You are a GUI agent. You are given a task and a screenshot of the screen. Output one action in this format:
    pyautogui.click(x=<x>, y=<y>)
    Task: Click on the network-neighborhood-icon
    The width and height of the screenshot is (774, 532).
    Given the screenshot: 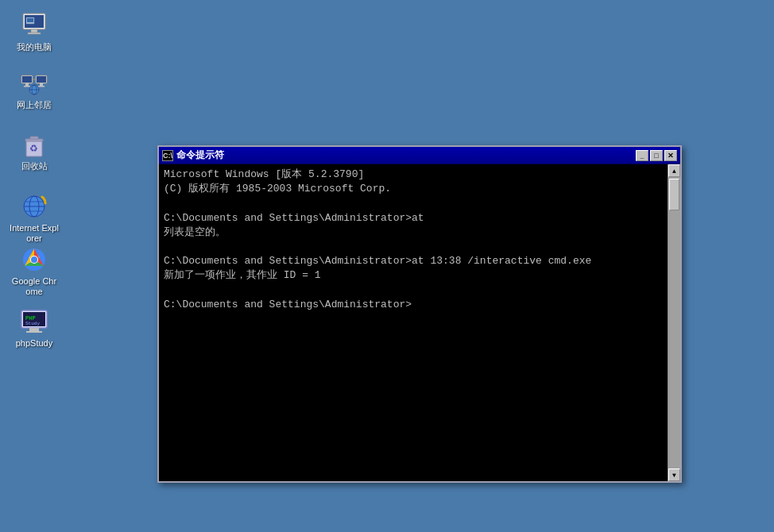 What is the action you would take?
    pyautogui.click(x=34, y=83)
    